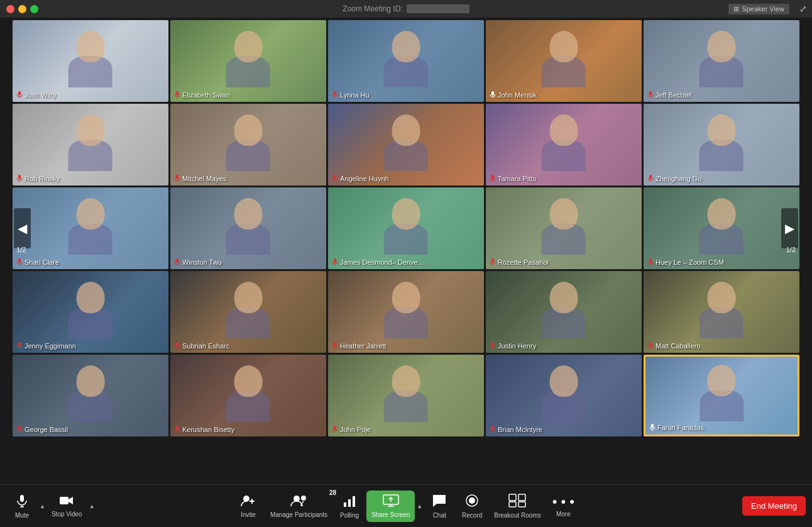  I want to click on video-cell: Tamara Pitts, so click(564, 145).